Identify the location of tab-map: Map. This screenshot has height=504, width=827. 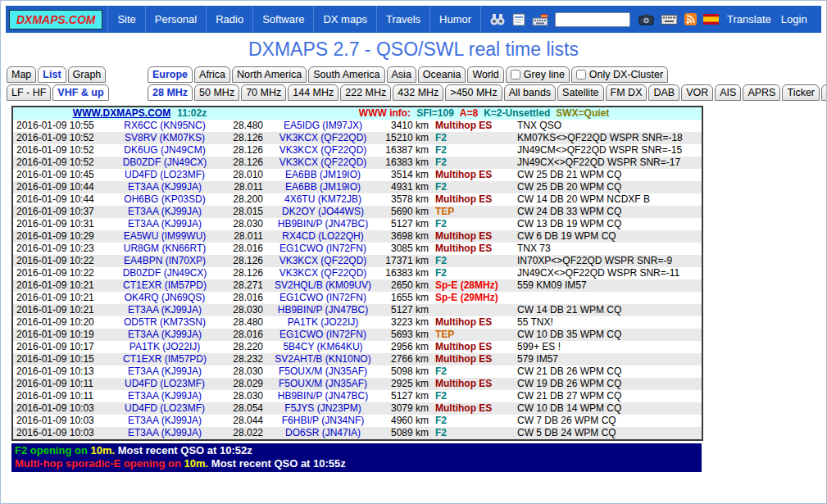
(21, 75).